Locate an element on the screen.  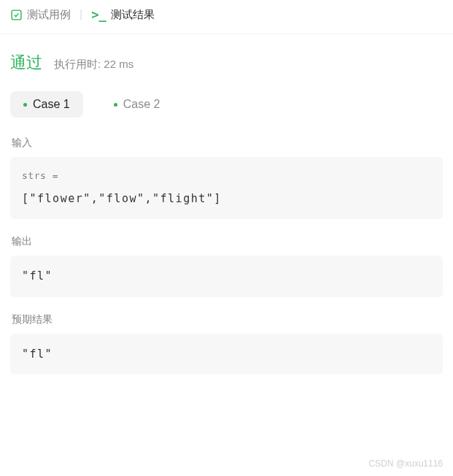
expected-value: "fl" is located at coordinates (226, 355).